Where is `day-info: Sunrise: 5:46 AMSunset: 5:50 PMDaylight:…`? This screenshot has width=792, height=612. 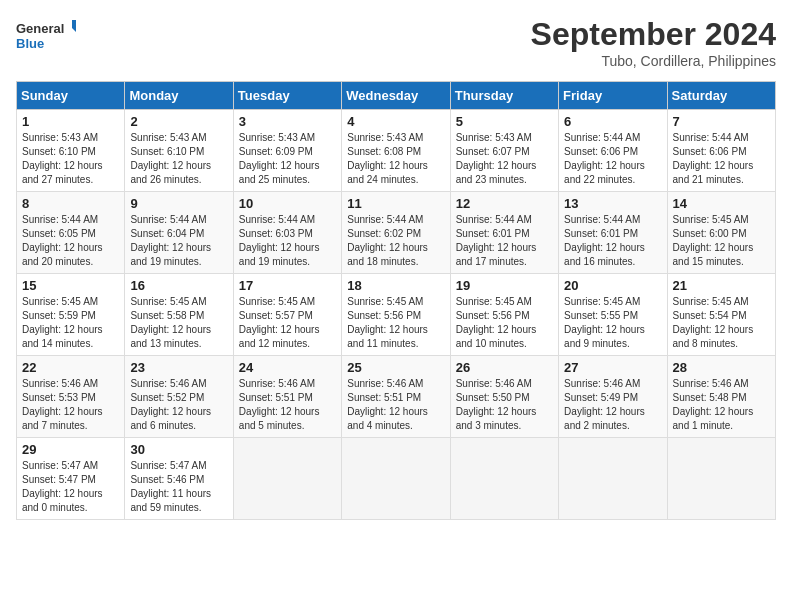
day-info: Sunrise: 5:46 AMSunset: 5:50 PMDaylight:… is located at coordinates (504, 405).